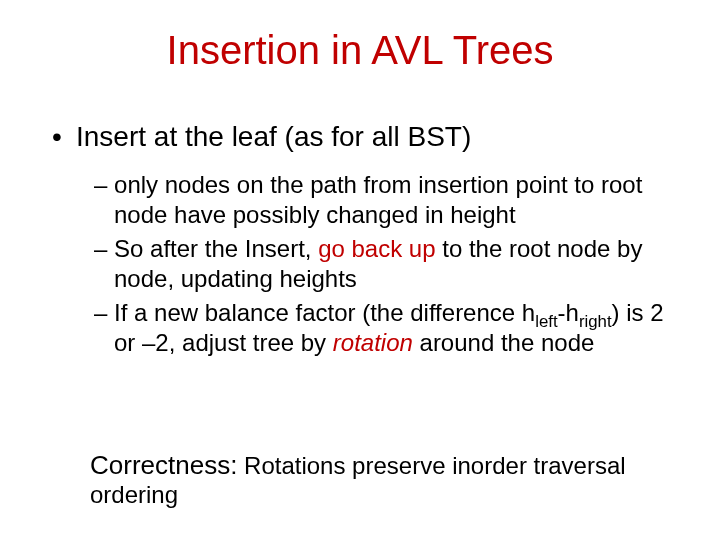 The height and width of the screenshot is (540, 720). What do you see at coordinates (274, 136) in the screenshot?
I see `bullet-1-text: Insert at the leaf (as for all BST)` at bounding box center [274, 136].